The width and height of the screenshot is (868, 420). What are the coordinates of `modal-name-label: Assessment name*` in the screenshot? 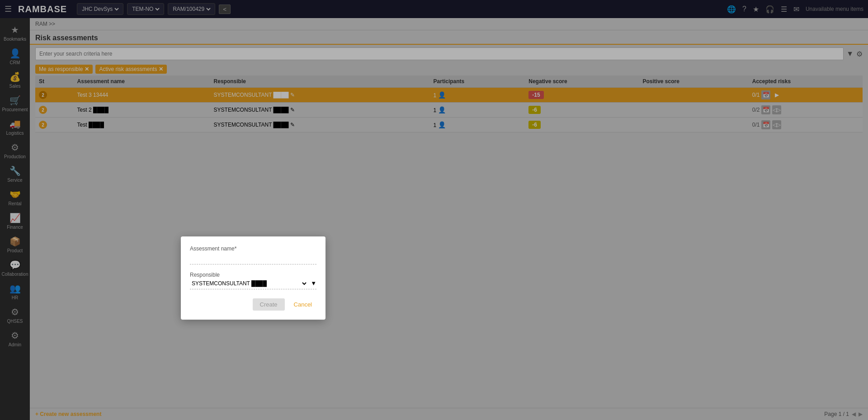 It's located at (253, 249).